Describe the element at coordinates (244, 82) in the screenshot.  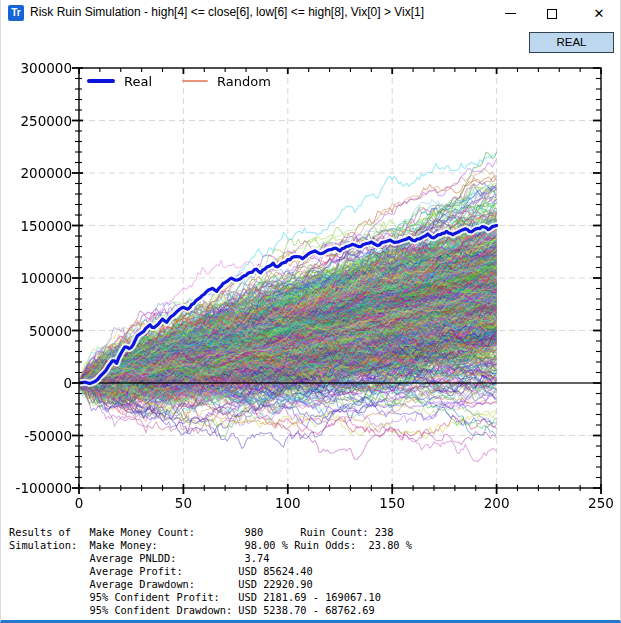
I see `legend-label-random: Random` at that location.